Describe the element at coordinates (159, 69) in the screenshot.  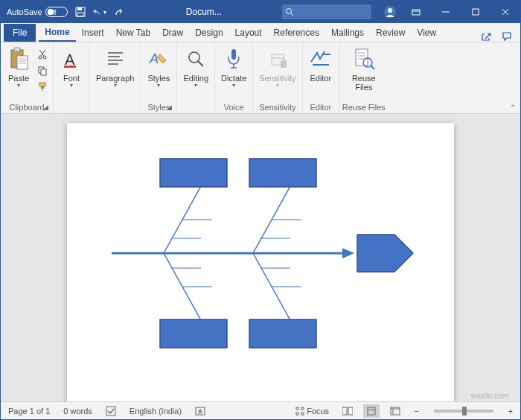
I see `styles-button: A Styles▾` at that location.